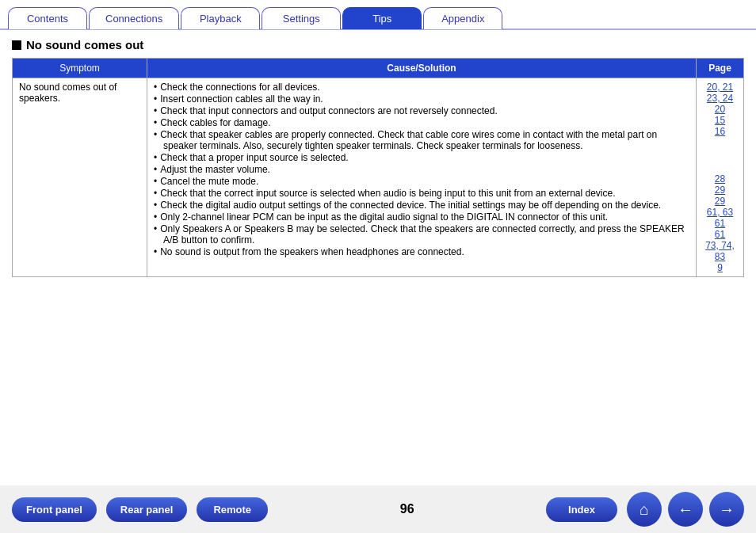  I want to click on page-link: 20, 21, so click(720, 87).